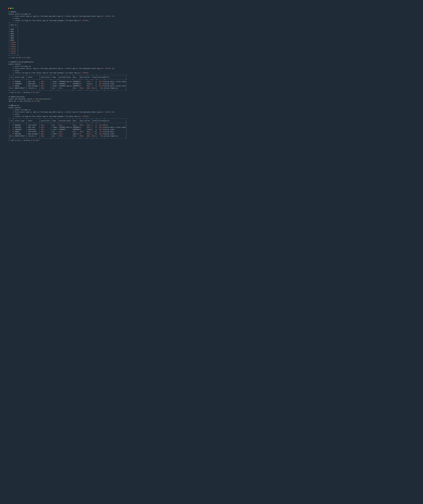 The image size is (423, 504). Describe the element at coordinates (212, 62) in the screenshot. I see `terminal-line: # 未关闭derived_merge的explain` at that location.